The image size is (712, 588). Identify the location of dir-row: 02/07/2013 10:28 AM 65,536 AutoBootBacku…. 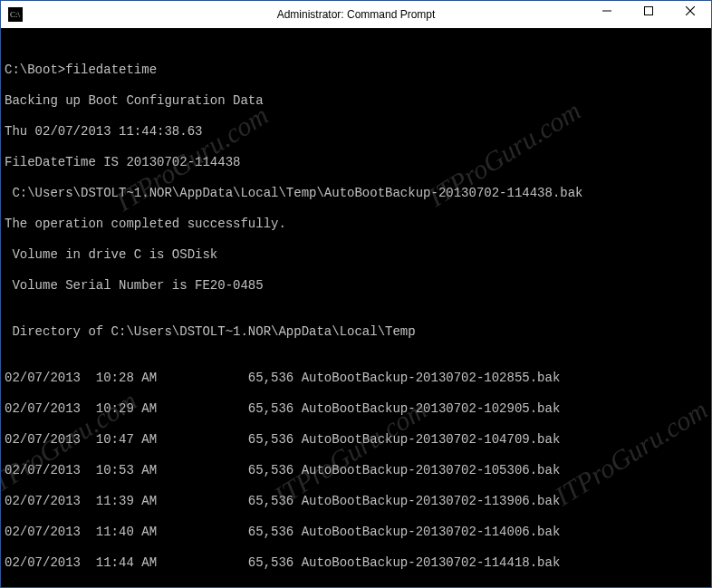
(356, 379).